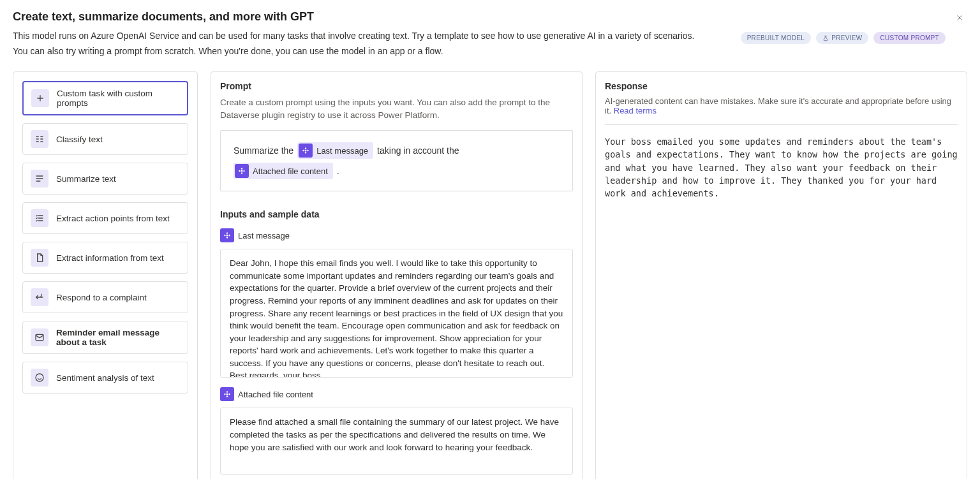 Image resolution: width=980 pixels, height=479 pixels. I want to click on sidebar-item-custom-task: Custom task with custom prompts, so click(105, 98).